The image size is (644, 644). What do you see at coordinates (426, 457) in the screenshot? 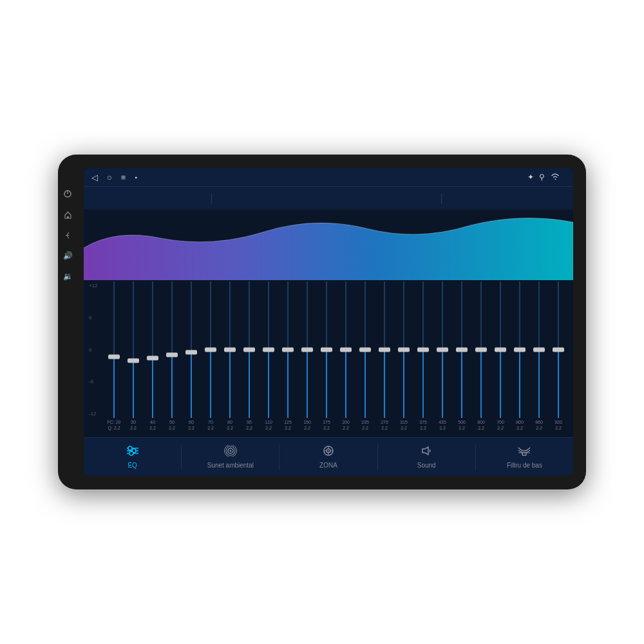
I see `nav-item-sound: Sound` at bounding box center [426, 457].